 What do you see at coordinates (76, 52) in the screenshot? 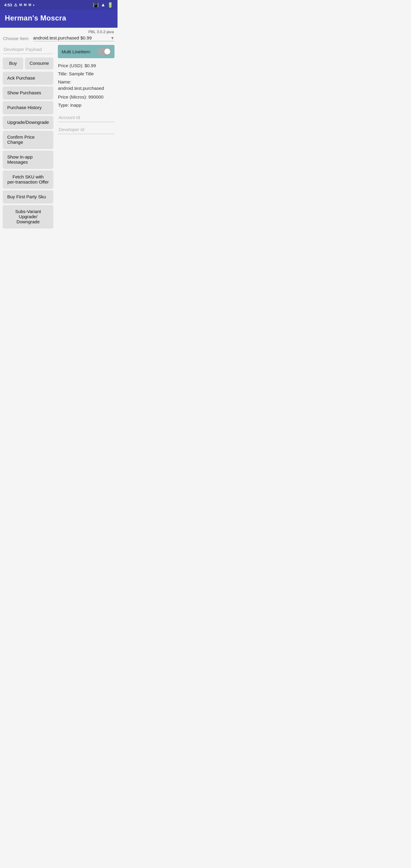
I see `multi-lineitem-label: Multi LineItem:` at bounding box center [76, 52].